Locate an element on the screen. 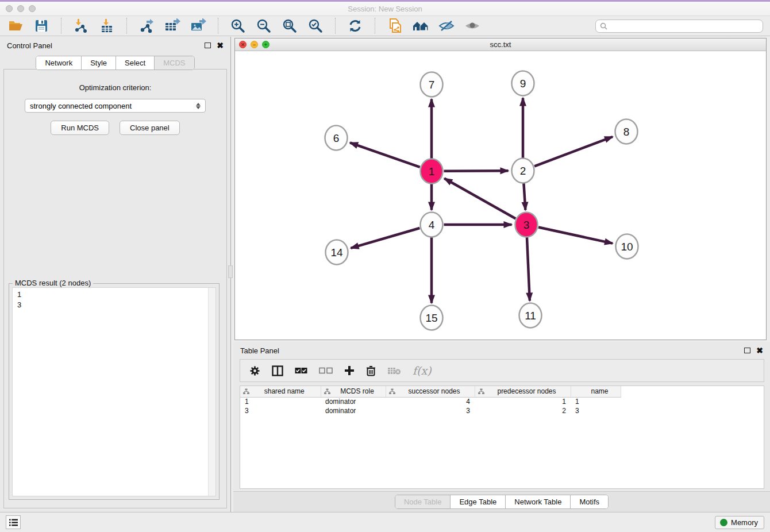  function-builder-icon: f(x) is located at coordinates (422, 371).